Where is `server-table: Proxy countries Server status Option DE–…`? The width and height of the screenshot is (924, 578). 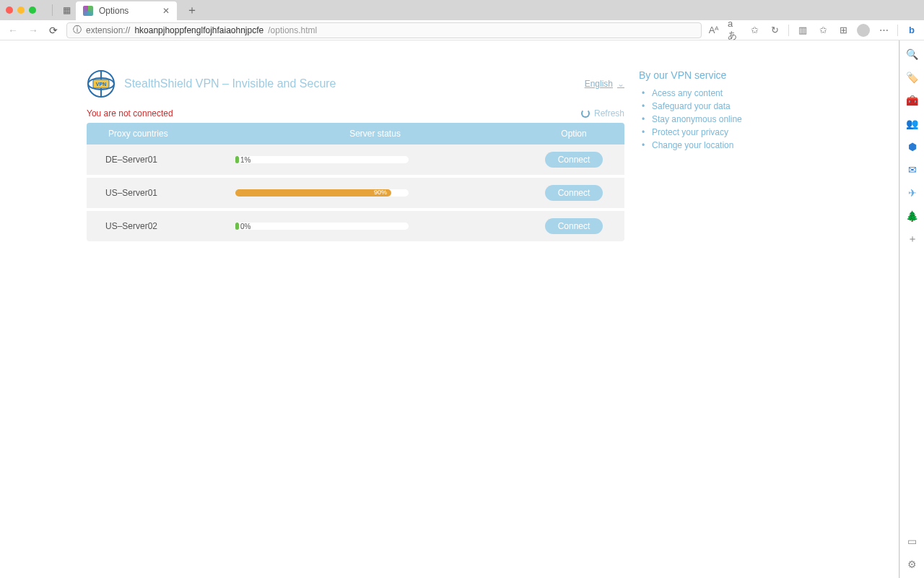
server-table: Proxy countries Server status Option DE–… is located at coordinates (355, 182).